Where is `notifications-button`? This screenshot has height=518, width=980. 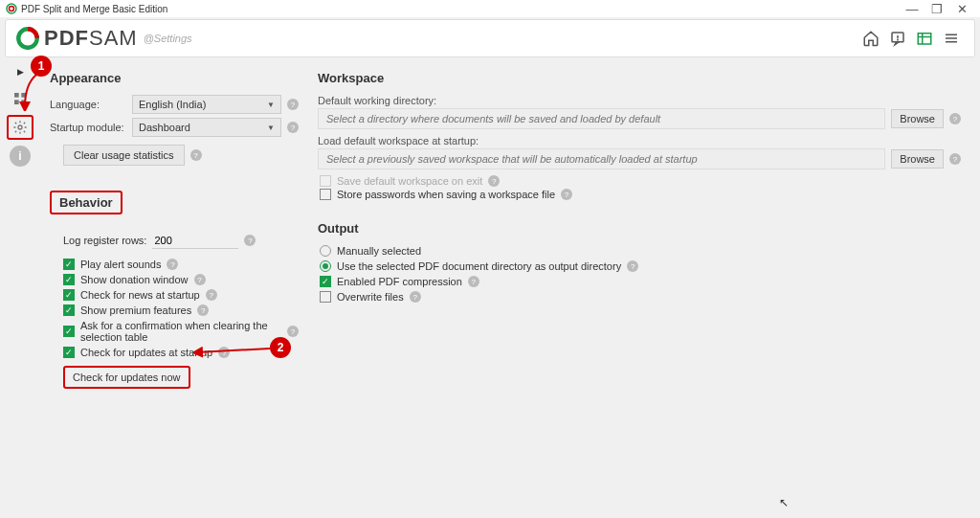 notifications-button is located at coordinates (898, 38).